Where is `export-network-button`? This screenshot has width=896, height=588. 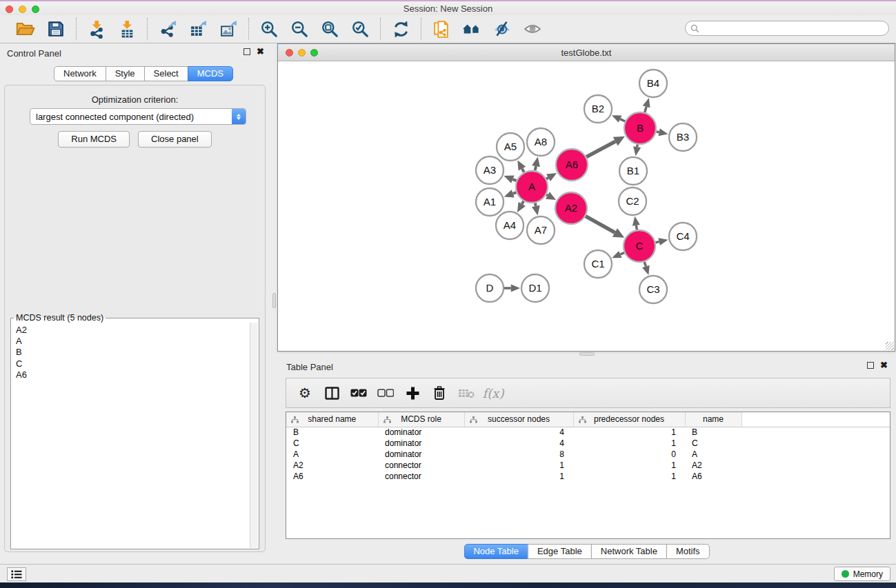
export-network-button is located at coordinates (168, 29).